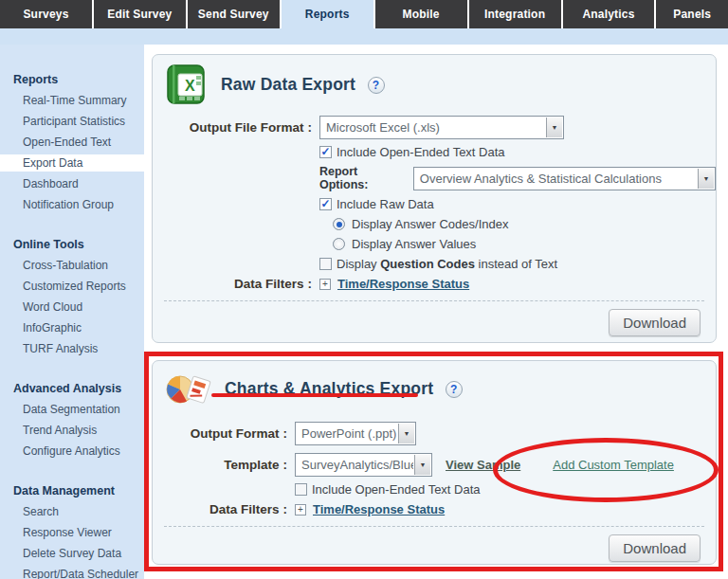 This screenshot has height=579, width=728. Describe the element at coordinates (72, 205) in the screenshot. I see `sidebar-item-notification-group: Notification Group` at that location.